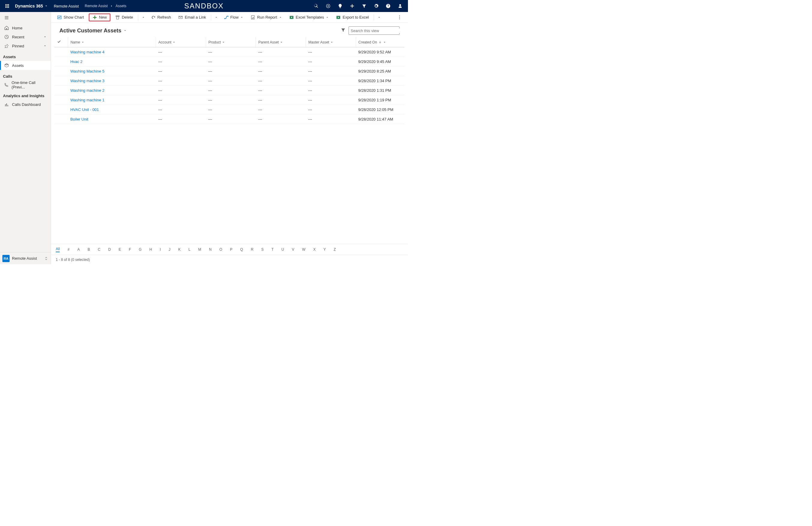 This screenshot has height=526, width=812. Describe the element at coordinates (400, 6) in the screenshot. I see `account-icon` at that location.